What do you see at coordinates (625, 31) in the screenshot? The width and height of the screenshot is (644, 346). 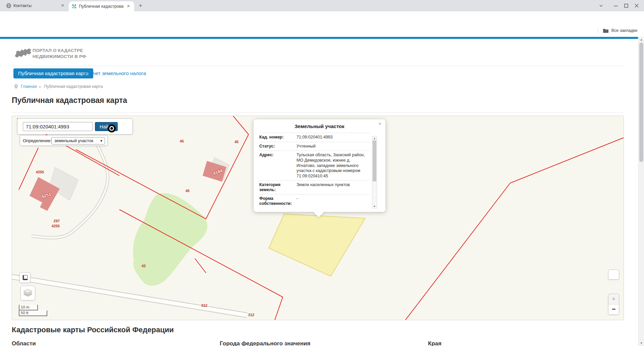 I see `all-bookmarks-label: Все закладки` at bounding box center [625, 31].